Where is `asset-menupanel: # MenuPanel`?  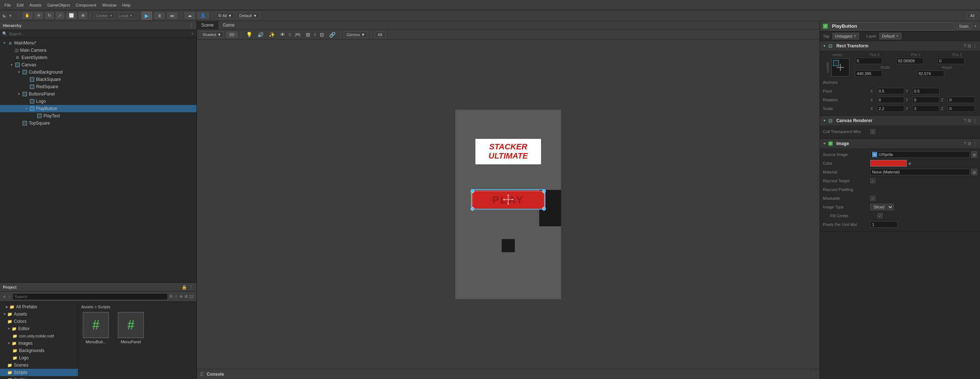
asset-menupanel: # MenuPanel is located at coordinates (131, 328).